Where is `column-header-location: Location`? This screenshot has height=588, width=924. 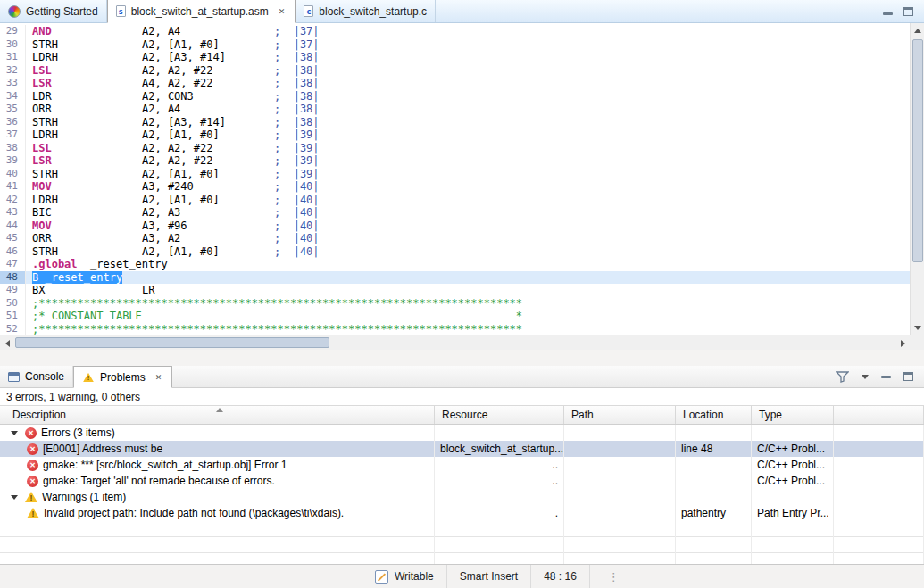 column-header-location: Location is located at coordinates (714, 415).